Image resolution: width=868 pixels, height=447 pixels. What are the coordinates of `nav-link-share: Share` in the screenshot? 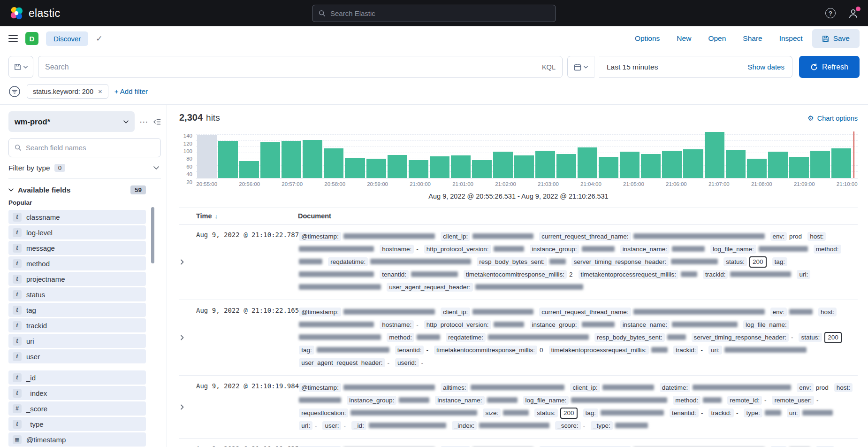 It's located at (753, 39).